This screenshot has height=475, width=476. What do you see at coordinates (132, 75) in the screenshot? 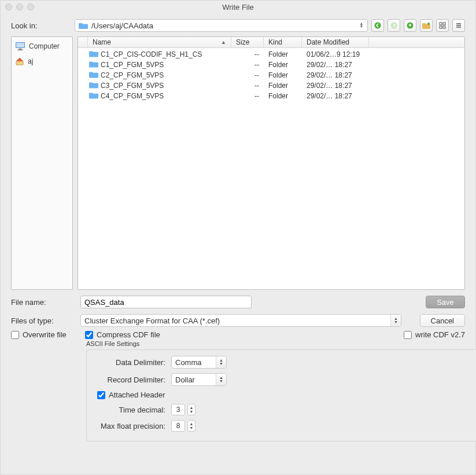
I see `file-name: C2_CP_FGM_5VPS` at bounding box center [132, 75].